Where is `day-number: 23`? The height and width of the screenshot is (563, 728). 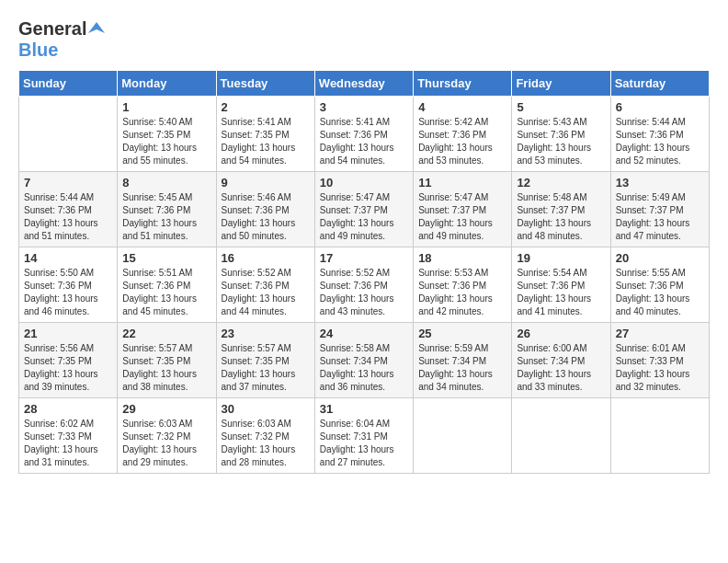
day-number: 23 is located at coordinates (266, 333).